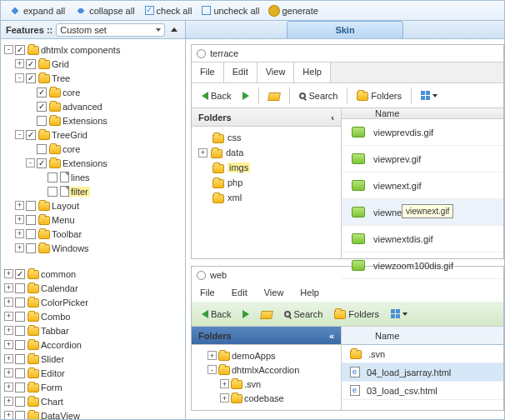  Describe the element at coordinates (422, 212) in the screenshot. I see `file-row: viewnextb.gifviewnext.gif` at that location.